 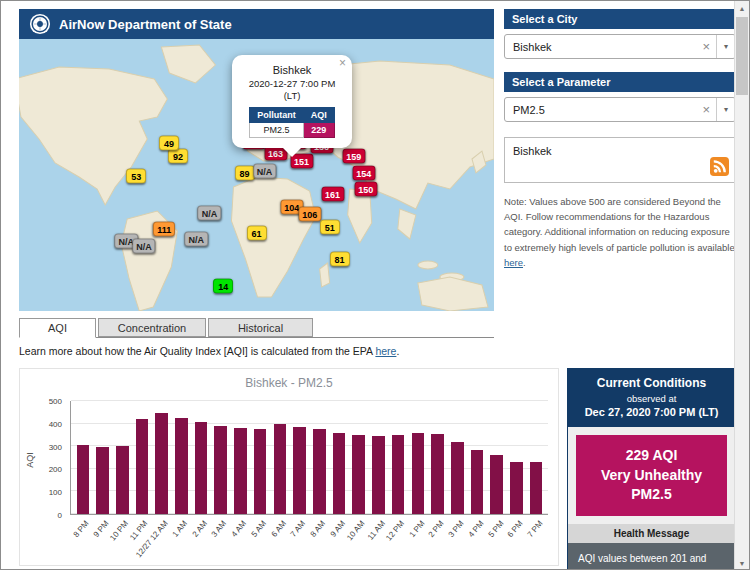 I want to click on aqi-marker: 159, so click(x=354, y=156).